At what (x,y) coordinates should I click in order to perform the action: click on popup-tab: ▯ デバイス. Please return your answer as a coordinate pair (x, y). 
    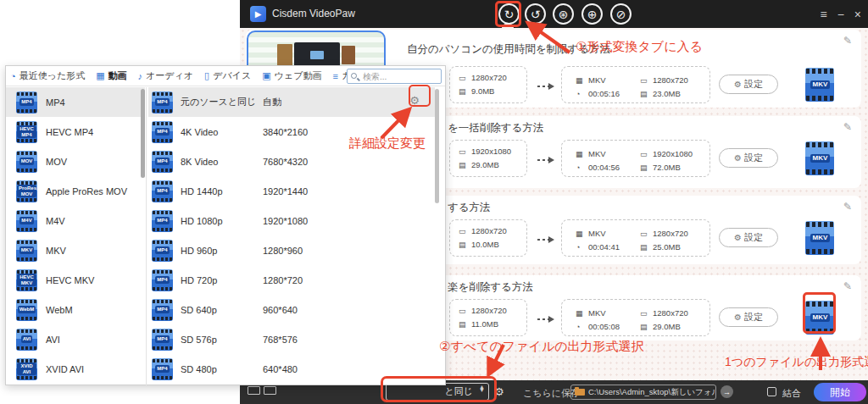
    Looking at the image, I should click on (227, 76).